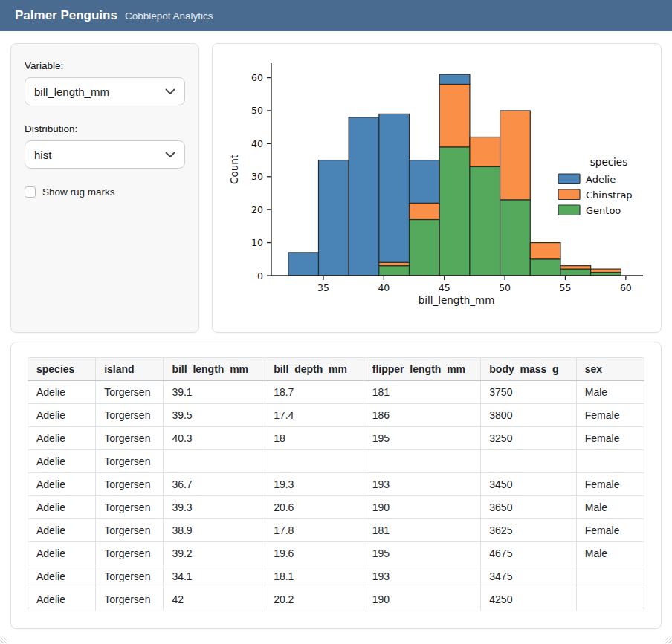 This screenshot has height=644, width=672. What do you see at coordinates (315, 554) in the screenshot?
I see `table-cell: 19.6` at bounding box center [315, 554].